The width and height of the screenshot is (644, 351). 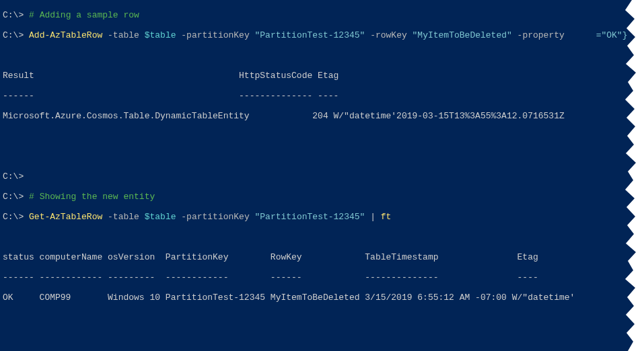 I want to click on param: -rowKey, so click(x=388, y=35).